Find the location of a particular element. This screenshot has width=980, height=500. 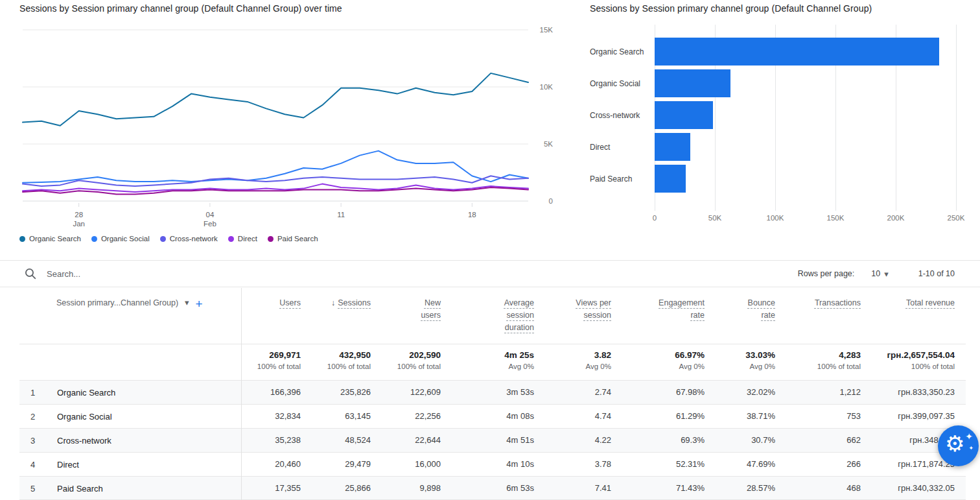

row-metric-cell: грн.399,097.35 is located at coordinates (907, 416).